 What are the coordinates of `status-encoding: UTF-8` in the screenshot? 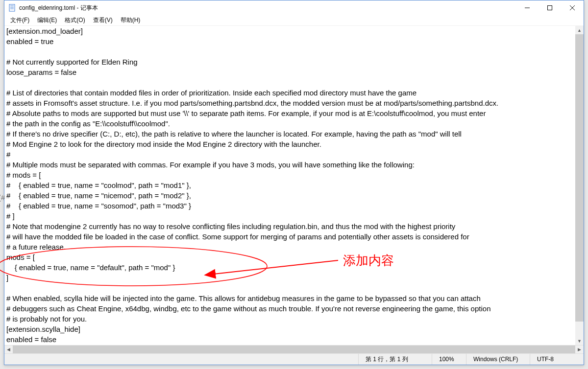 It's located at (557, 359).